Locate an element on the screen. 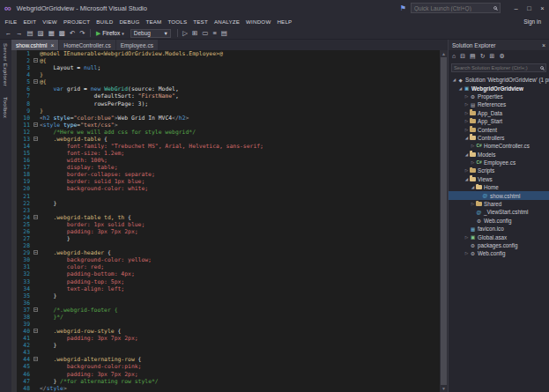  menu-item-build: BUILD is located at coordinates (105, 21).